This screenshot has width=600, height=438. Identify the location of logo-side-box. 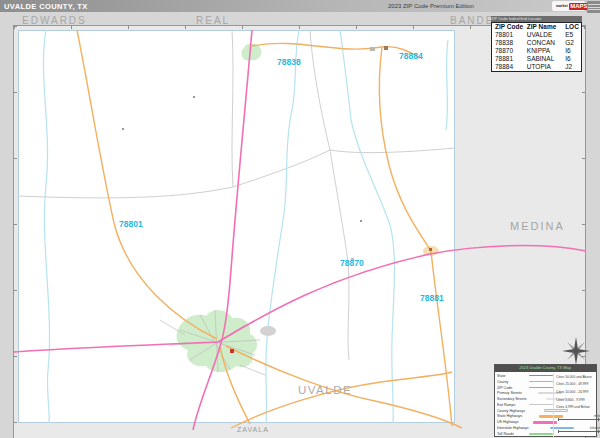
(594, 7).